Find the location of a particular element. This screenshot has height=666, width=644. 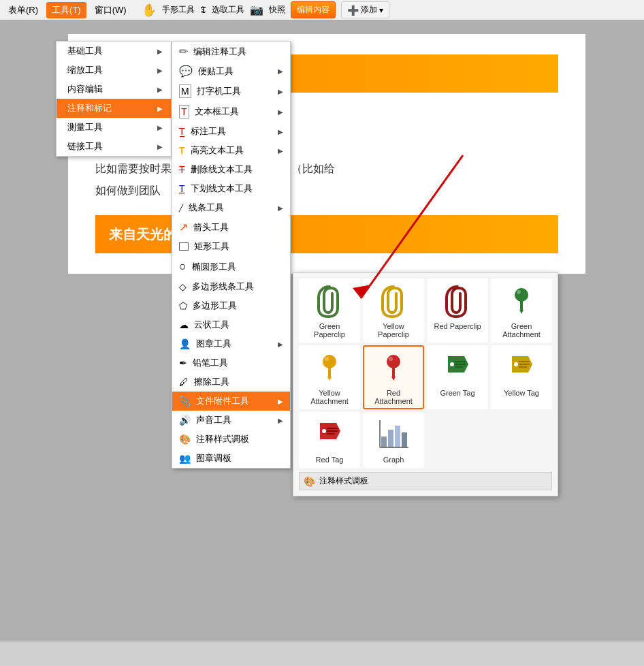

green-attachment-item: Green Attachment is located at coordinates (521, 311).